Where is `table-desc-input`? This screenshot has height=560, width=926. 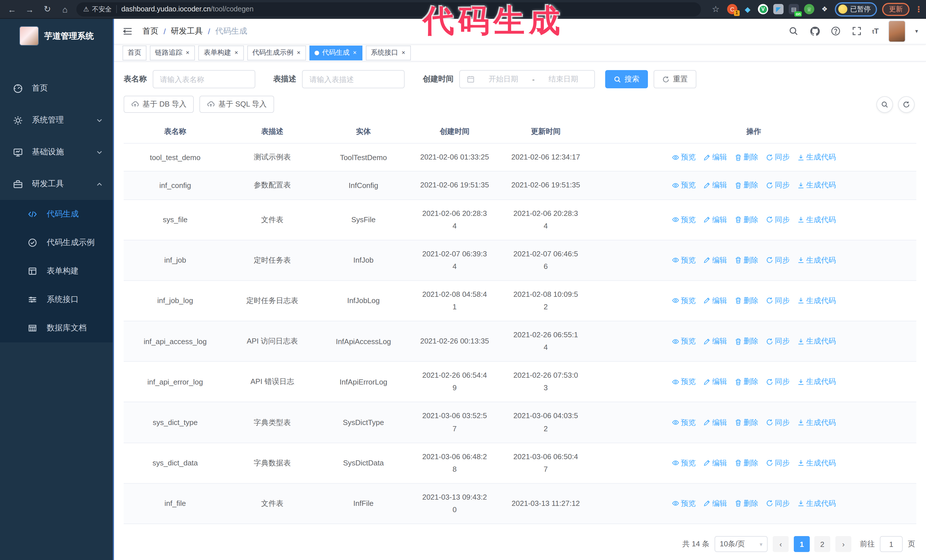 table-desc-input is located at coordinates (353, 80).